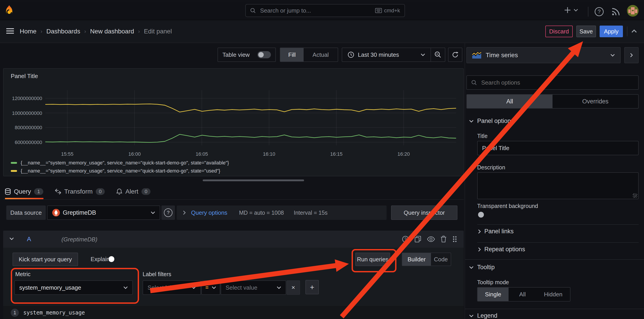  I want to click on drag-handle-icon, so click(455, 239).